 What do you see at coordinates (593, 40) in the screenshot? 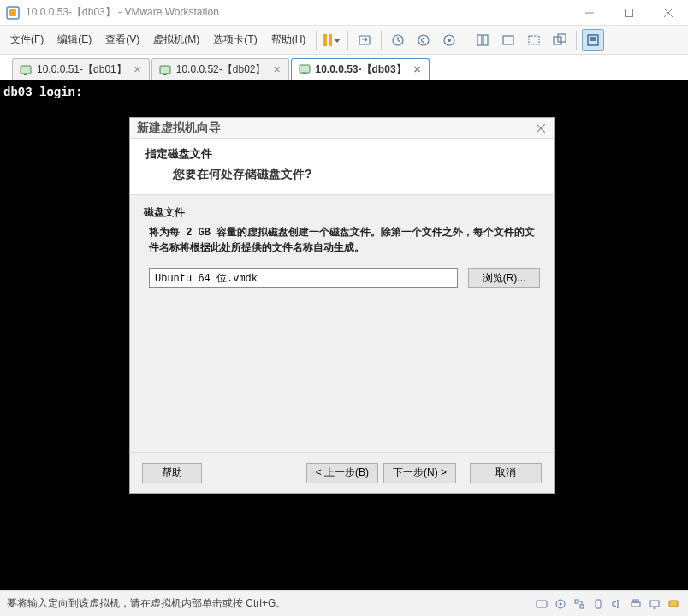
I see `thumbnail-icon` at bounding box center [593, 40].